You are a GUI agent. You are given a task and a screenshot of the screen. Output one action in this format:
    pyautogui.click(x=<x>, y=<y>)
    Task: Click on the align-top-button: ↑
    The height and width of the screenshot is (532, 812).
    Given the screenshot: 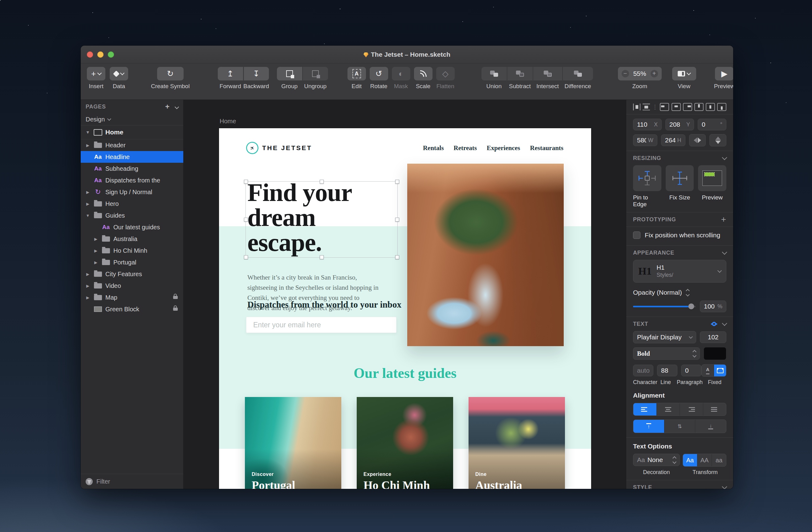 What is the action you would take?
    pyautogui.click(x=649, y=426)
    